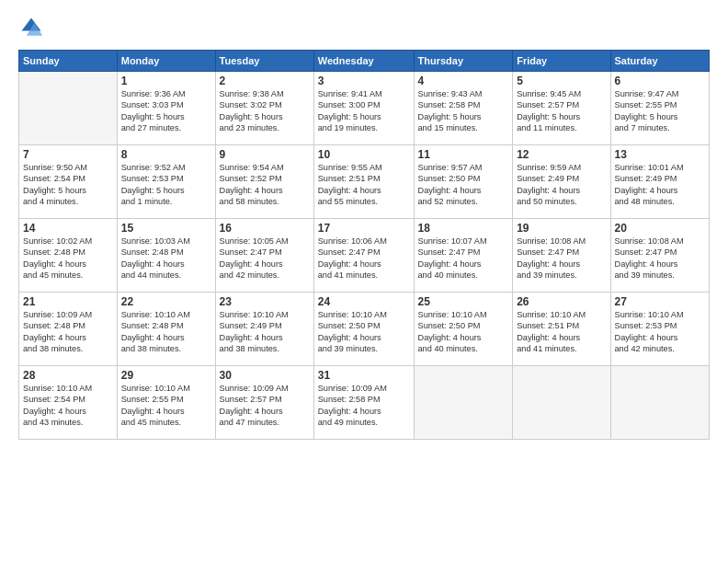 This screenshot has width=728, height=563. I want to click on day-number: 16, so click(265, 228).